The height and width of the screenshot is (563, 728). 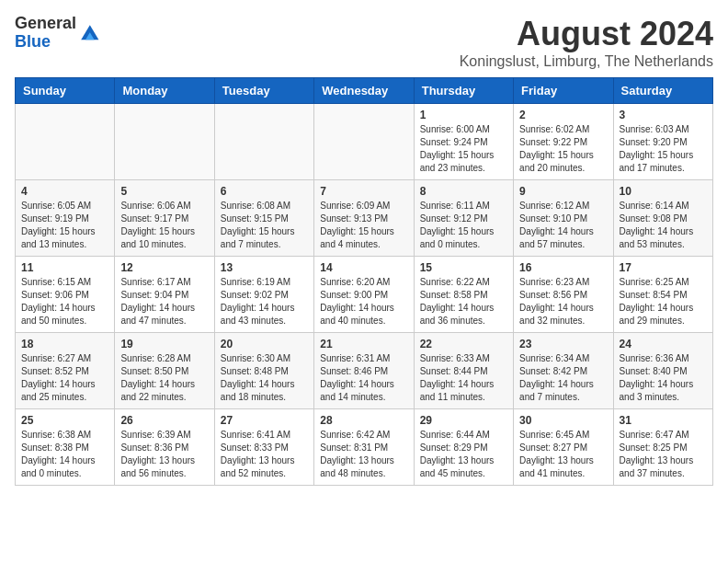 I want to click on col-header-tuesday: Tuesday, so click(x=264, y=91).